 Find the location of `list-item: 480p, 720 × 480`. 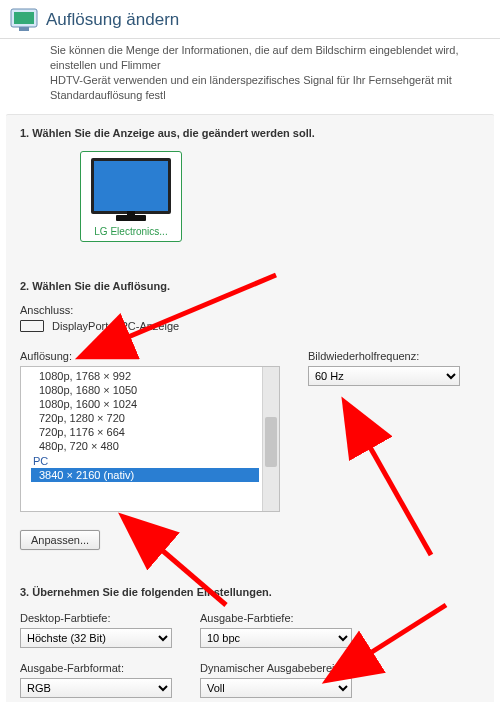

list-item: 480p, 720 × 480 is located at coordinates (155, 446).